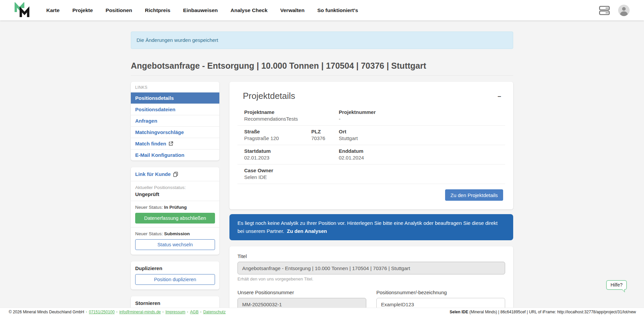 The height and width of the screenshot is (316, 644). What do you see at coordinates (195, 312) in the screenshot?
I see `footer-agb-link: AGB` at bounding box center [195, 312].